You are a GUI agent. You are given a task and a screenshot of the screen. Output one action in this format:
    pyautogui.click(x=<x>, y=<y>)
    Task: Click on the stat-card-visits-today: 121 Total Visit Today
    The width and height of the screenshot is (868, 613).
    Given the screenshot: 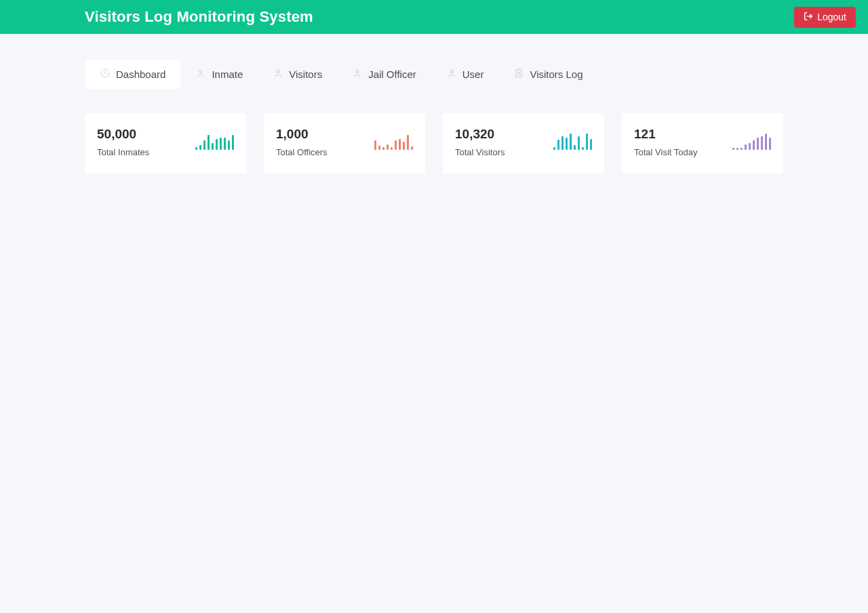 What is the action you would take?
    pyautogui.click(x=703, y=144)
    